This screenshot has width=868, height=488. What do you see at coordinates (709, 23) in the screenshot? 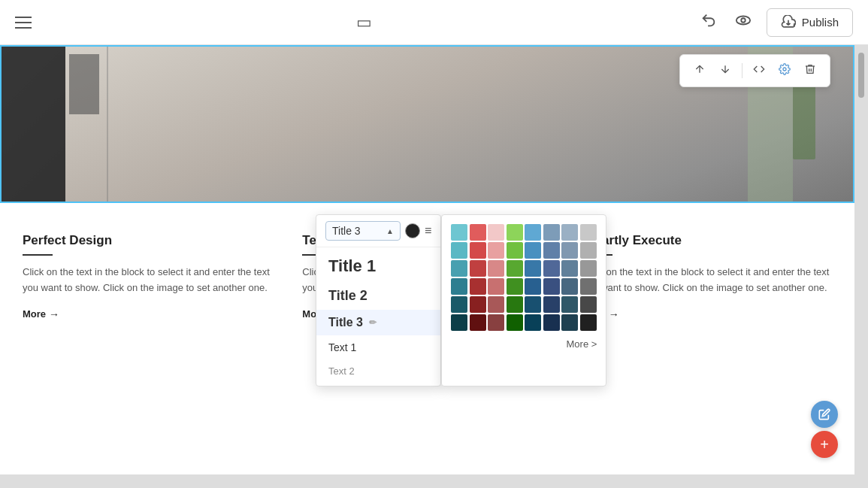
I see `undo-button` at bounding box center [709, 23].